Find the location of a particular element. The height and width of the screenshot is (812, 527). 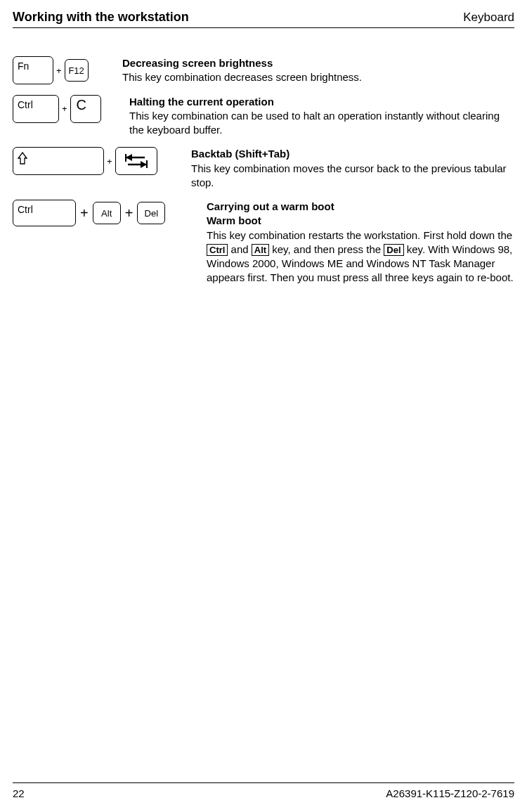

key-del: Del is located at coordinates (151, 213).